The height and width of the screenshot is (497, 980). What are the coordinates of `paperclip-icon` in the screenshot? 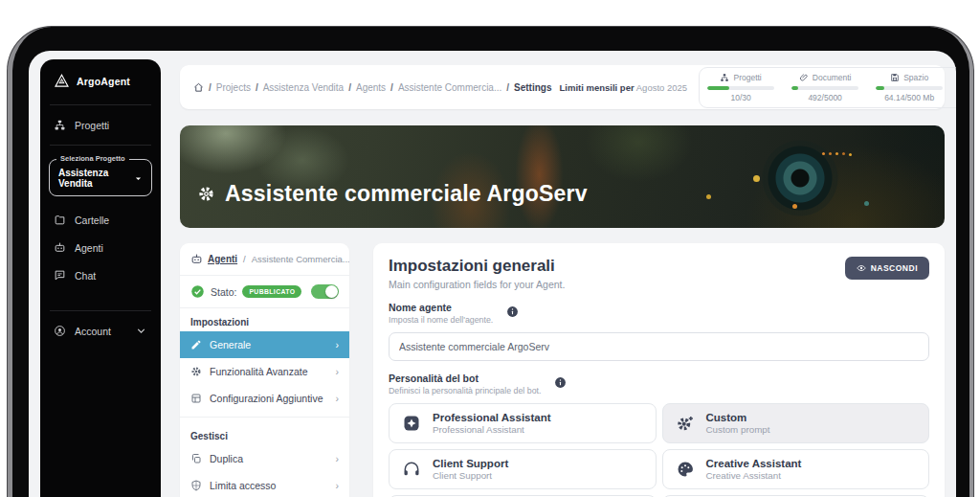 It's located at (804, 78).